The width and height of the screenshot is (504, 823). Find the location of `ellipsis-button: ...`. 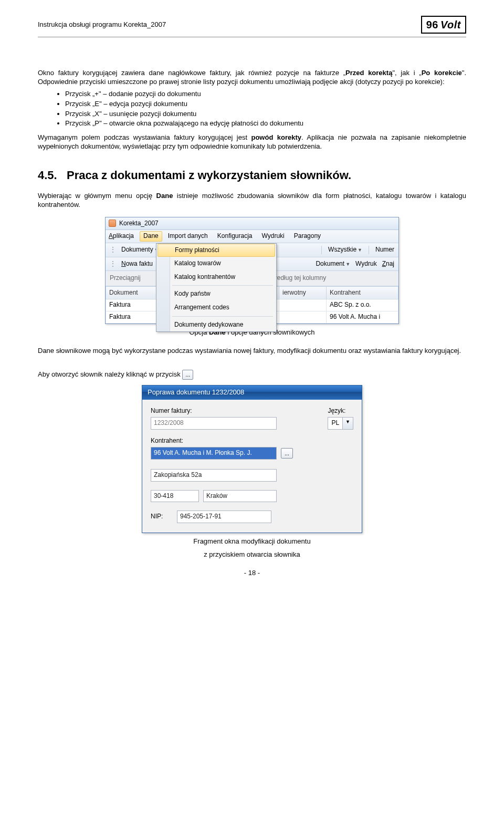

ellipsis-button: ... is located at coordinates (287, 453).